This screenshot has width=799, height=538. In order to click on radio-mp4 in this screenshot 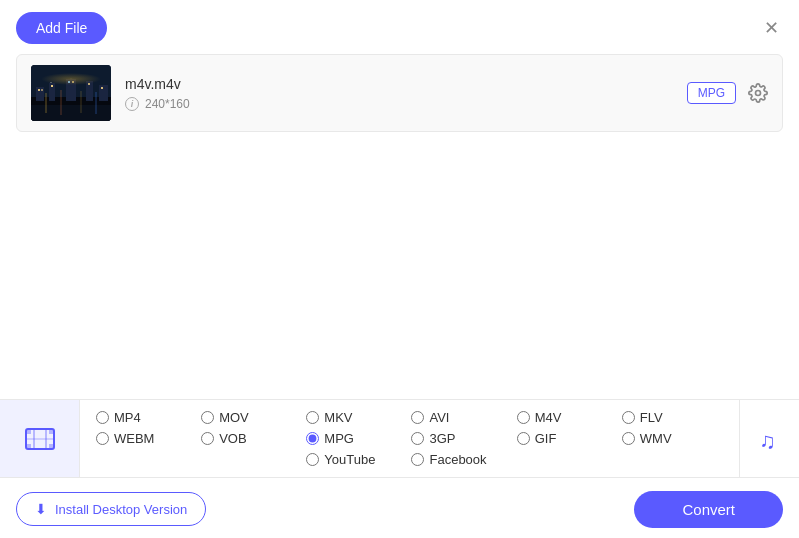, I will do `click(102, 418)`.